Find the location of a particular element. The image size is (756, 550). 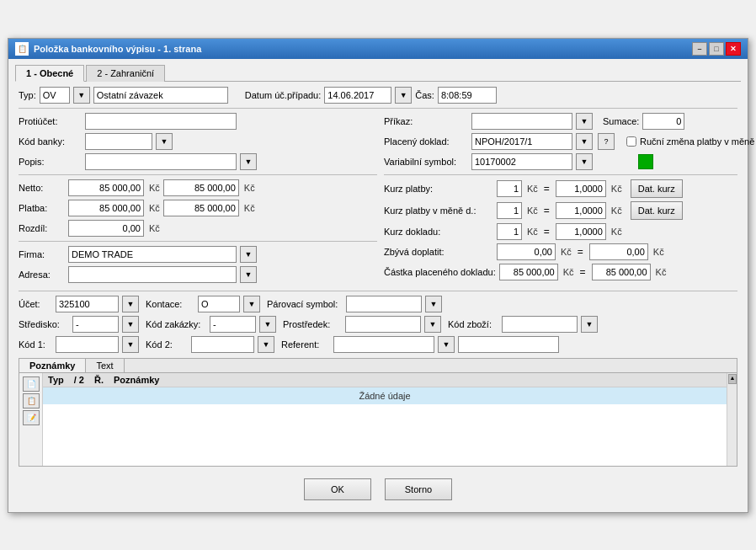

kontakt-input is located at coordinates (219, 304).